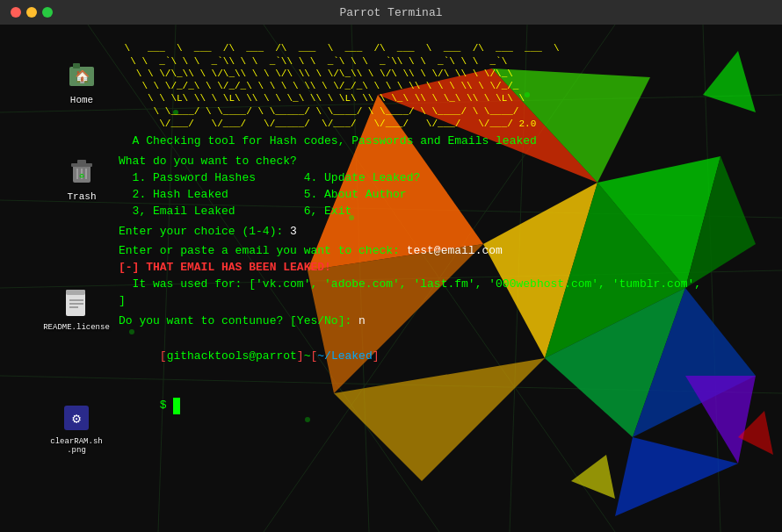 This screenshot has height=532, width=782. Describe the element at coordinates (293, 232) in the screenshot. I see `choice-value: 3` at that location.